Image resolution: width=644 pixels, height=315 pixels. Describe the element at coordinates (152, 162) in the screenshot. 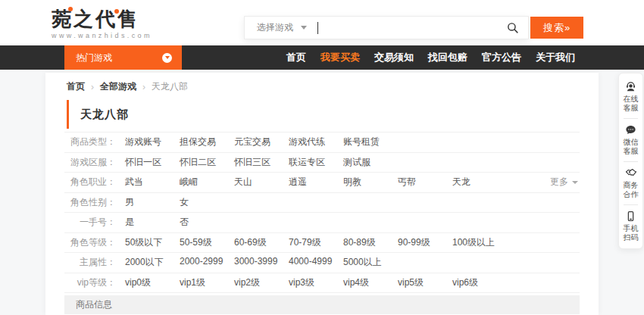

I see `filter-option: 怀旧一区` at that location.